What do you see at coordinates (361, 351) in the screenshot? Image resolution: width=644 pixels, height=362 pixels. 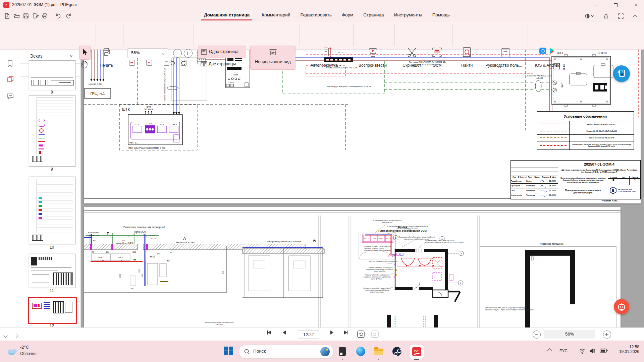 I see `taskbar-edge-icon` at bounding box center [361, 351].